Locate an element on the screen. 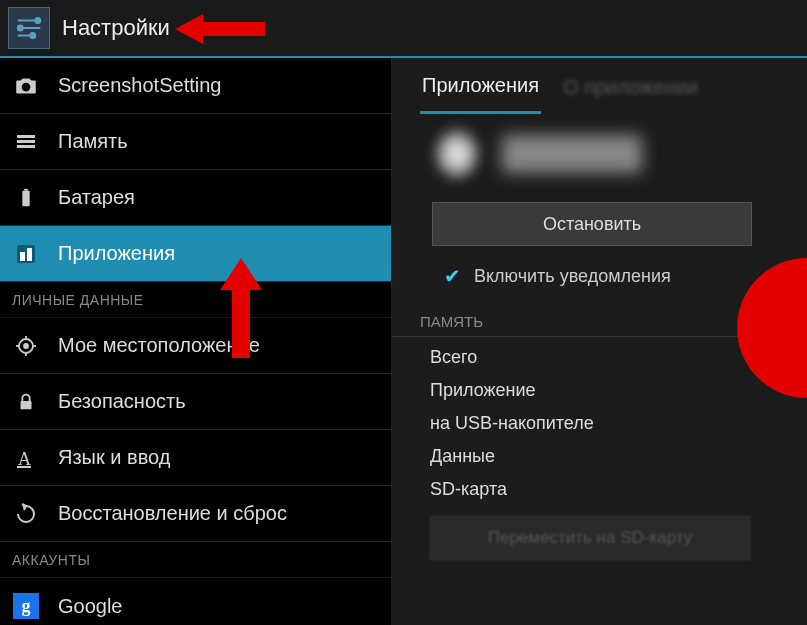 The width and height of the screenshot is (807, 625). sidebar-item-label: Мое местоположение is located at coordinates (159, 346).